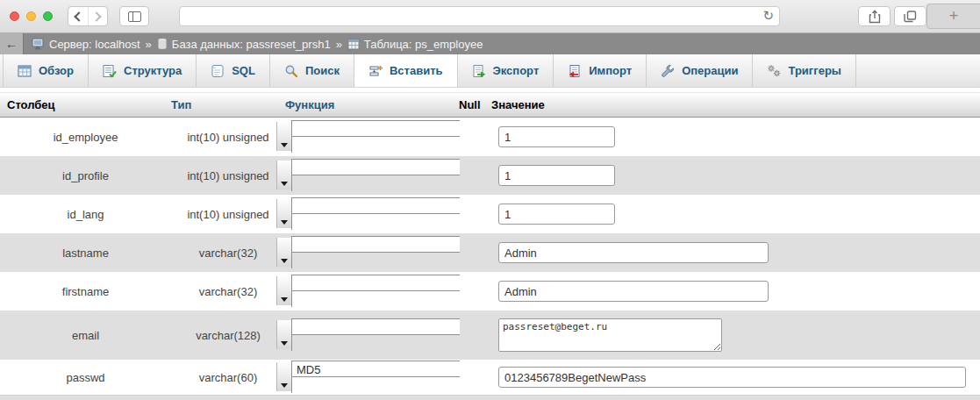 This screenshot has width=980, height=400. I want to click on insert-table-header: Столбец Тип Функция Null Значение, so click(490, 105).